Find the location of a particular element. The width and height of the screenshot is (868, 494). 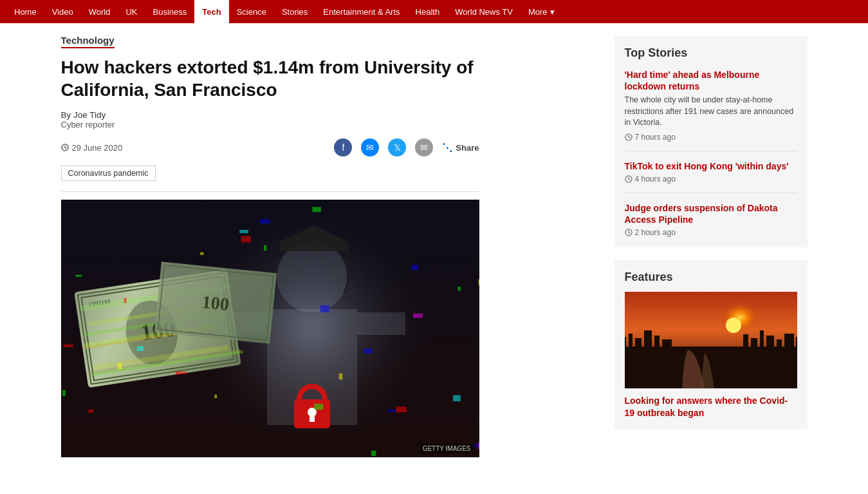

nav-stories: Stories is located at coordinates (295, 12).